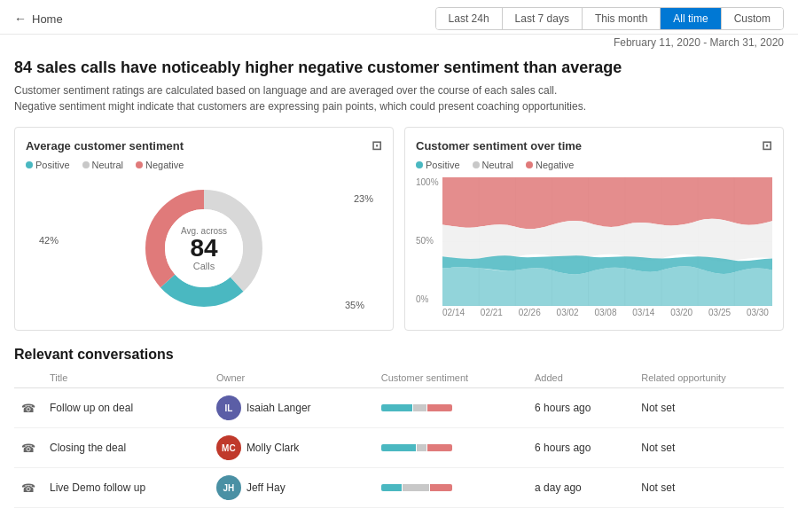 The image size is (798, 532). I want to click on date-range: February 11, 2020 - March 31, 2020, so click(399, 42).